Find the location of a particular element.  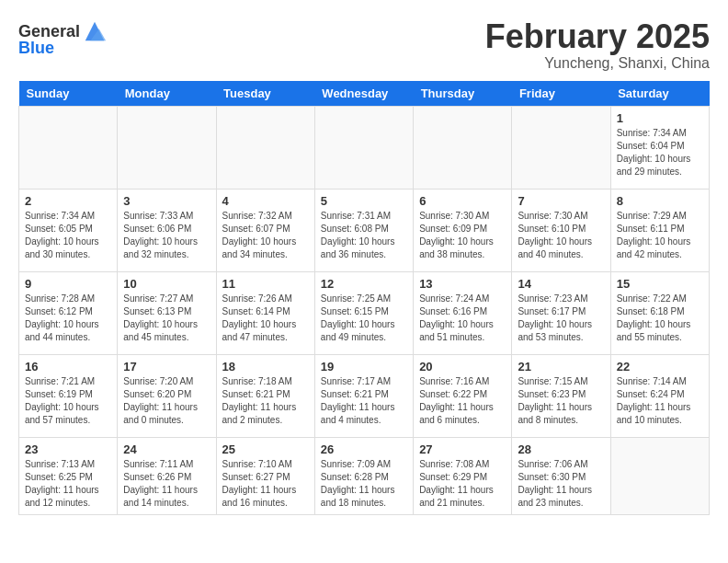

day-number: 3 is located at coordinates (166, 201).